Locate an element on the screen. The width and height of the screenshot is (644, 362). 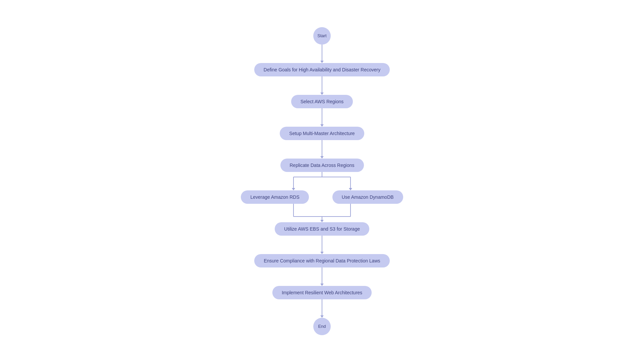
leverage-rds-label: Leverage Amazon RDS is located at coordinates (275, 197).